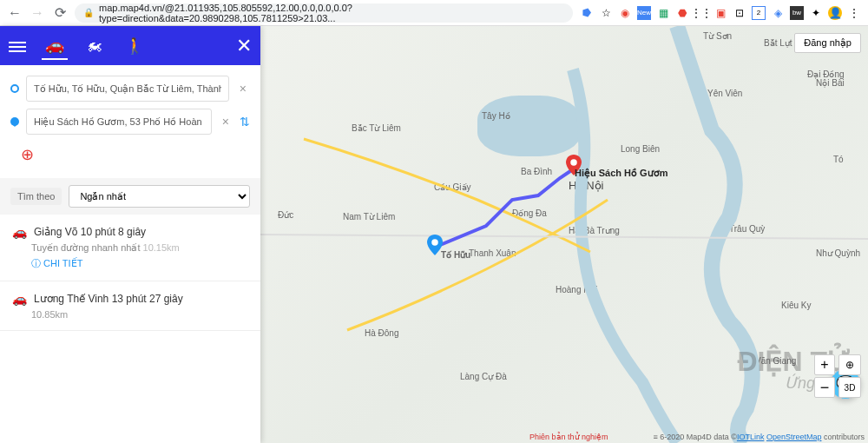 This screenshot has height=443, width=868. Describe the element at coordinates (17, 46) in the screenshot. I see `hamburger-icon` at that location.